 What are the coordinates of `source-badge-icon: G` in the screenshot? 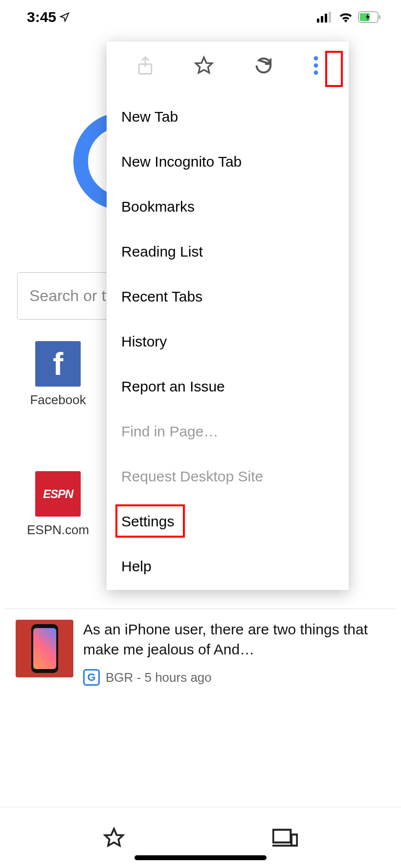 It's located at (91, 677).